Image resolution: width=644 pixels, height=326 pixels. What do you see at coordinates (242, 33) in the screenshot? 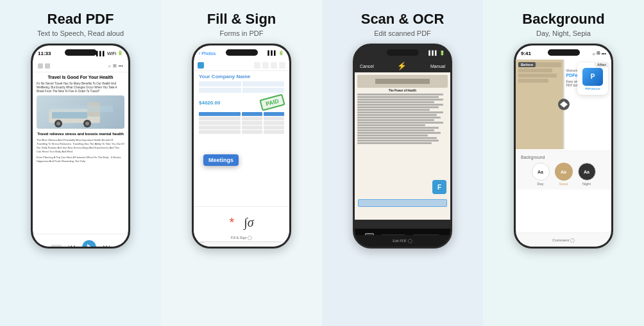
I see `panel-2-subtitle: Forms in PDF` at bounding box center [242, 33].